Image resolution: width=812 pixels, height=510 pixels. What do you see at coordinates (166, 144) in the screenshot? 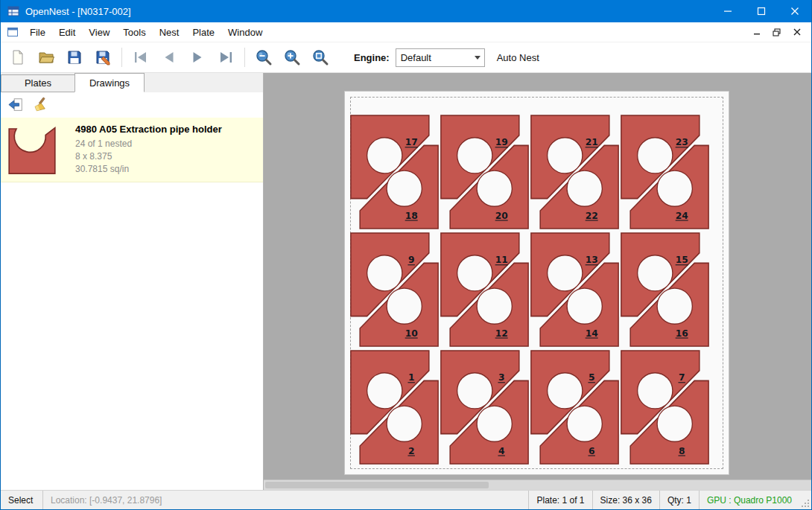
I see `drawing-nested-count: 24 of 1 nested` at bounding box center [166, 144].